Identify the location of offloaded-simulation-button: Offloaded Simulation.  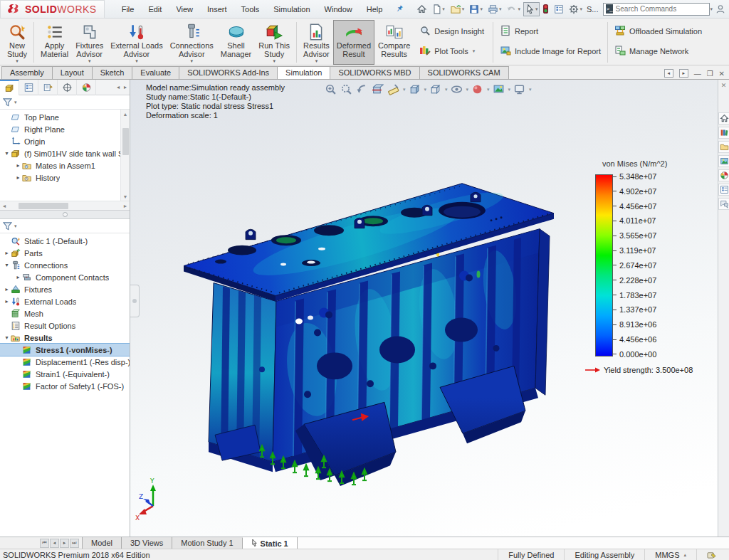
(658, 31).